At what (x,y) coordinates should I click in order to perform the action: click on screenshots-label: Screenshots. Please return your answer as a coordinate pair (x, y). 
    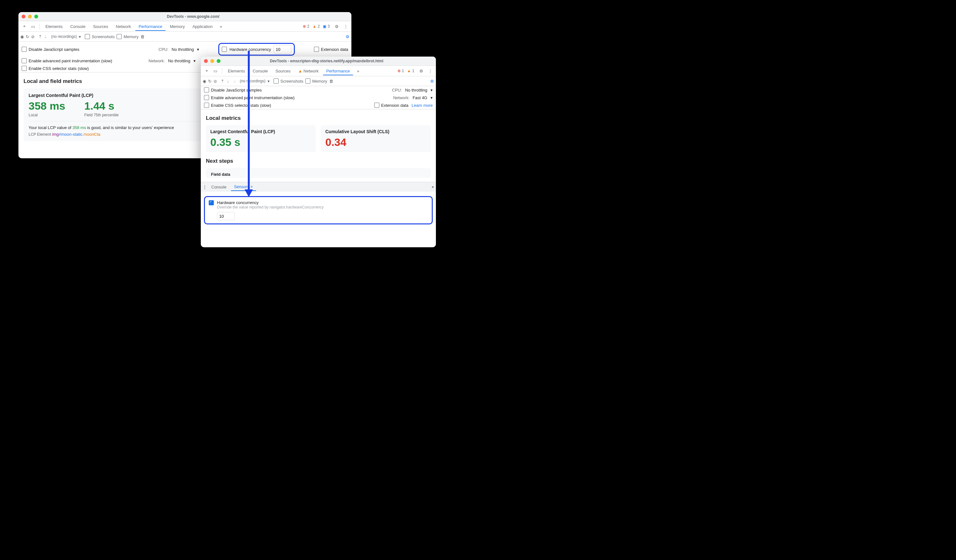
    Looking at the image, I should click on (292, 81).